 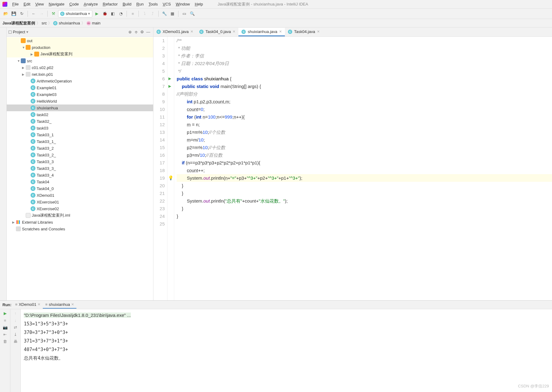 What do you see at coordinates (15, 313) in the screenshot?
I see `up-icon: ↑` at bounding box center [15, 313].